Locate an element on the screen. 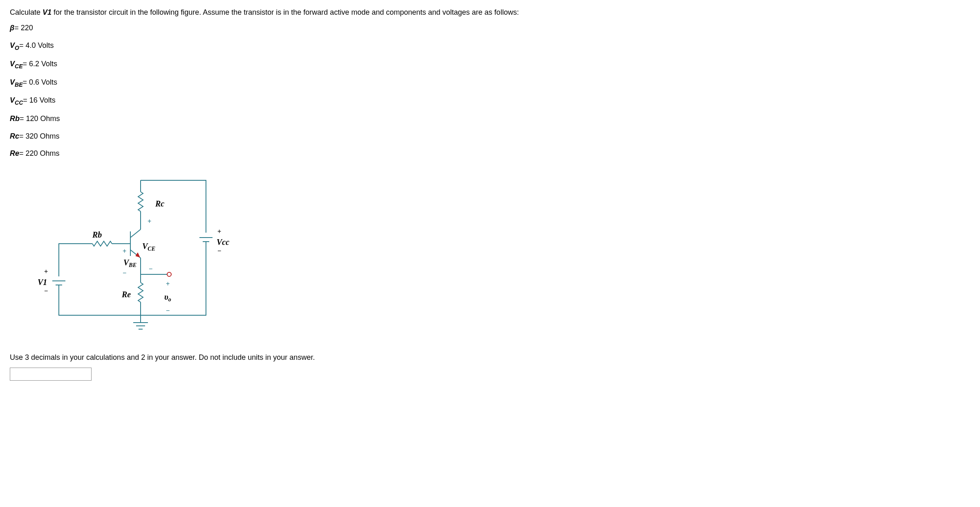  vcc-val: = 16 Volts is located at coordinates (39, 100).